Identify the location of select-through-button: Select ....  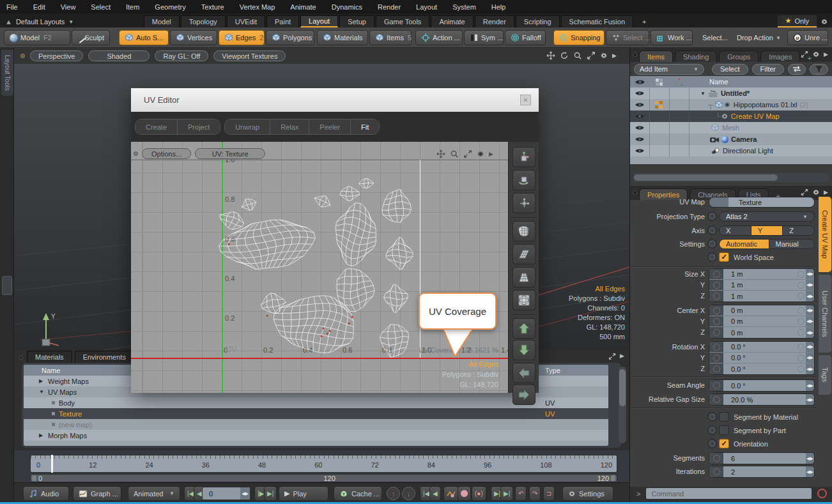
(628, 38).